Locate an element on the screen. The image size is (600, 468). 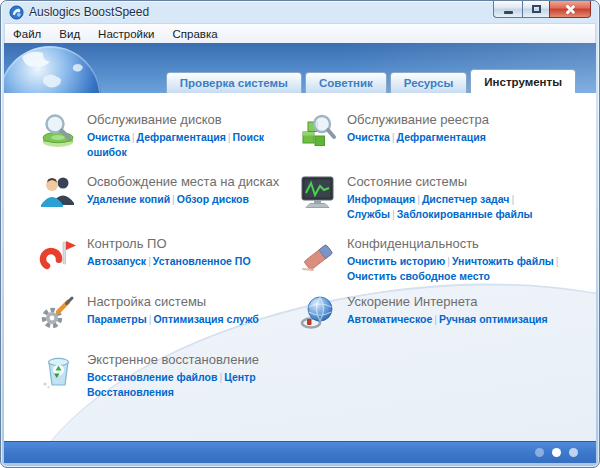
menu-item-help: Справка is located at coordinates (194, 34).